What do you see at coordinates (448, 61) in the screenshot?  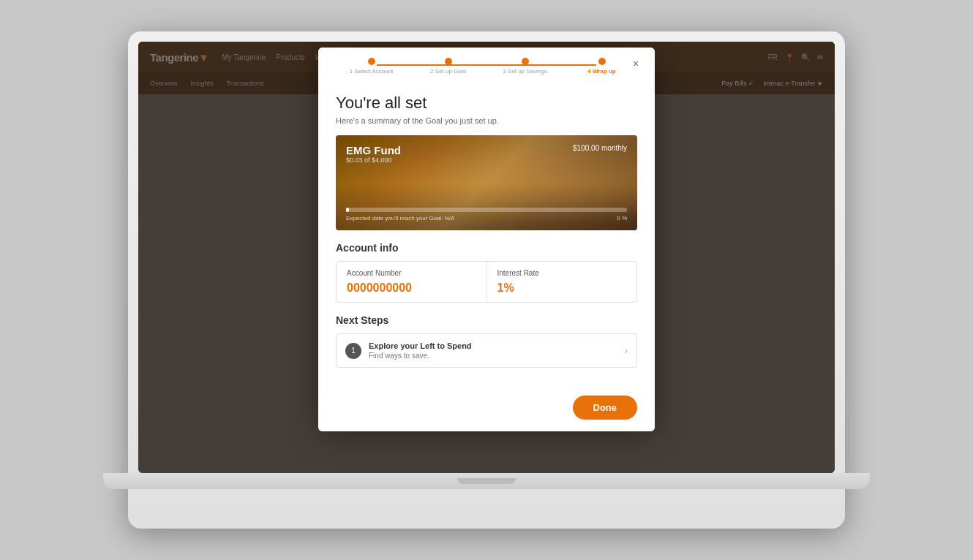 I see `step-2-dot` at bounding box center [448, 61].